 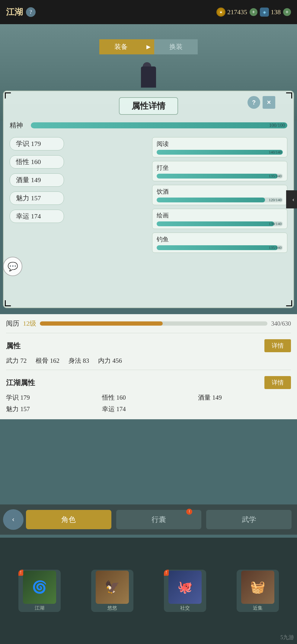 What do you see at coordinates (17, 125) in the screenshot?
I see `spirit-label: 精神` at bounding box center [17, 125].